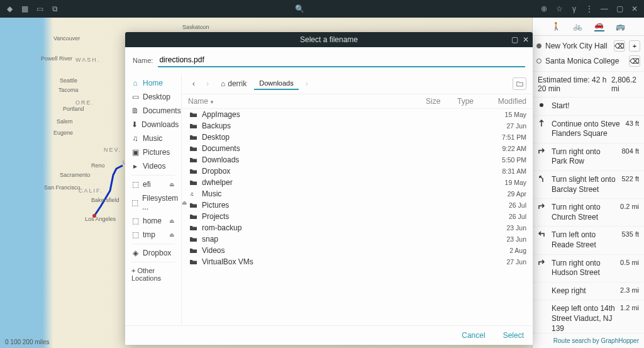 This screenshot has width=644, height=348. Describe the element at coordinates (508, 101) in the screenshot. I see `col-modified: Modified` at that location.